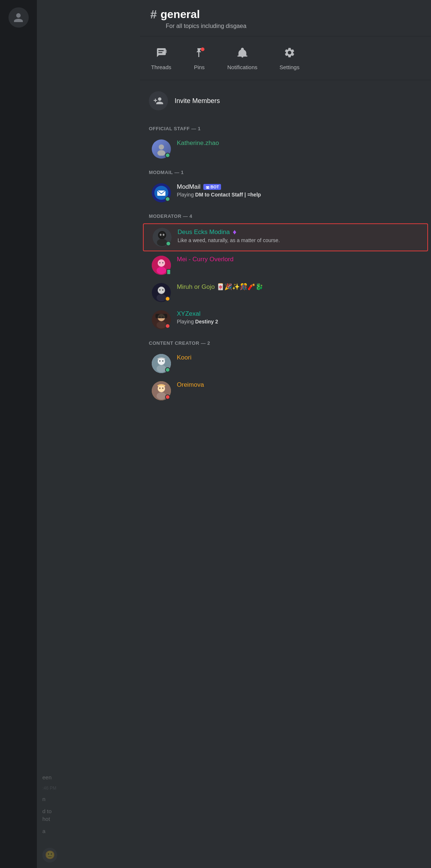 The width and height of the screenshot is (431, 868). I want to click on member-name-row-modmail: ModMail BOT, so click(298, 187).